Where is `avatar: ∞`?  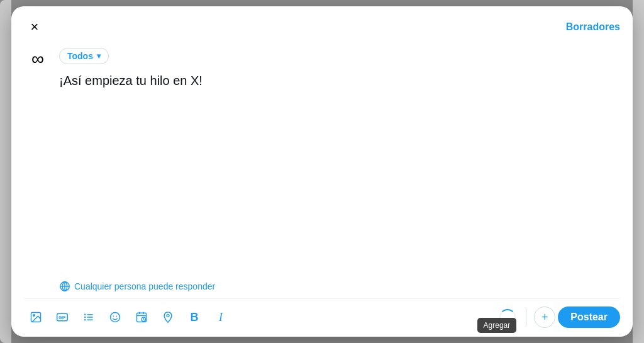
avatar: ∞ is located at coordinates (38, 59).